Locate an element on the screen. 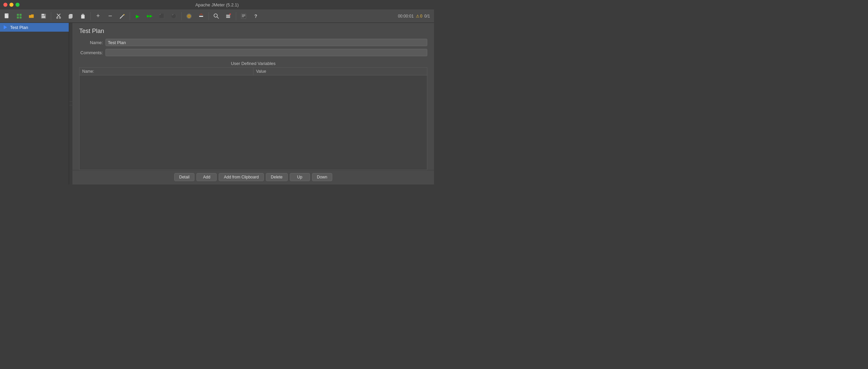 This screenshot has width=868, height=369. comments-row: Comments: is located at coordinates (253, 53).